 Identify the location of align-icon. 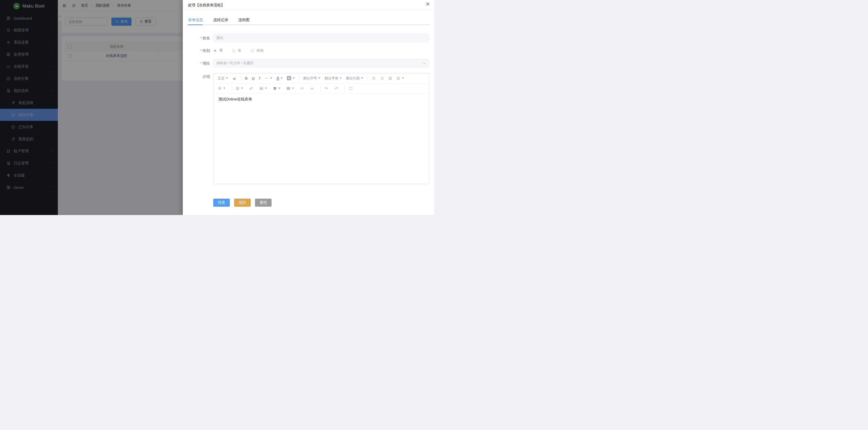
(399, 78).